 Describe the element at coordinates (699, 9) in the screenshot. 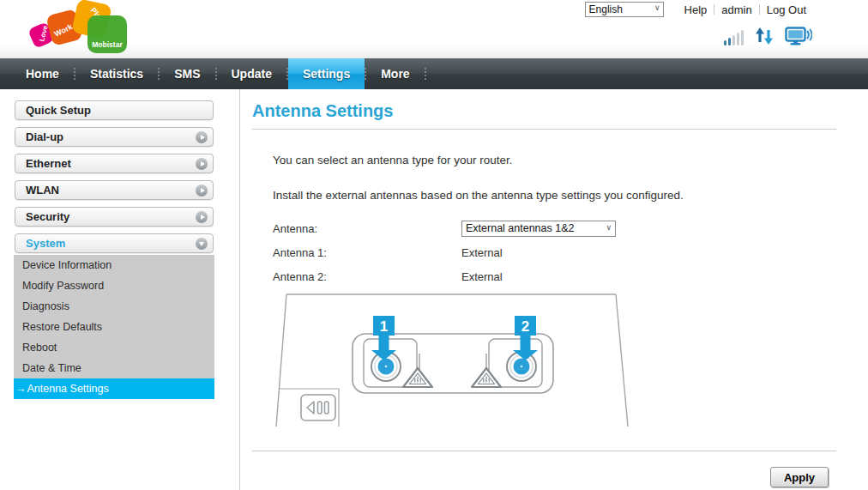

I see `header-top-links: English ∨ Help admin Log Out` at that location.